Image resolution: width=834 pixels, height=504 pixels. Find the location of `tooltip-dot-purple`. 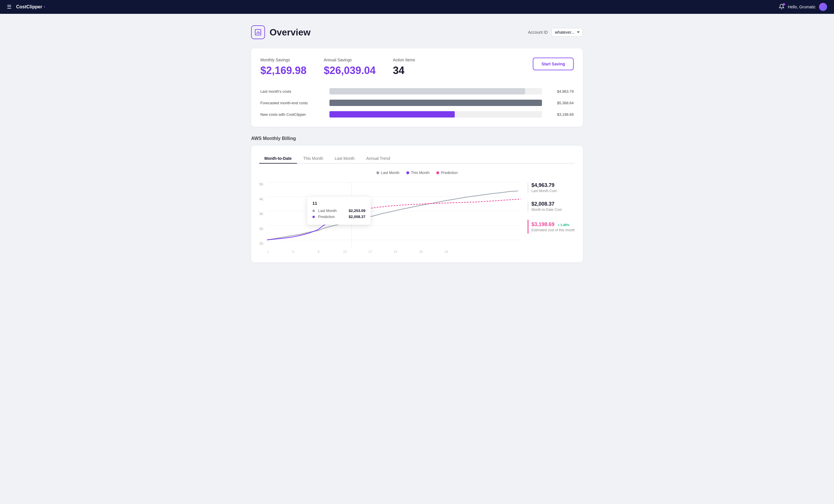

tooltip-dot-purple is located at coordinates (313, 217).